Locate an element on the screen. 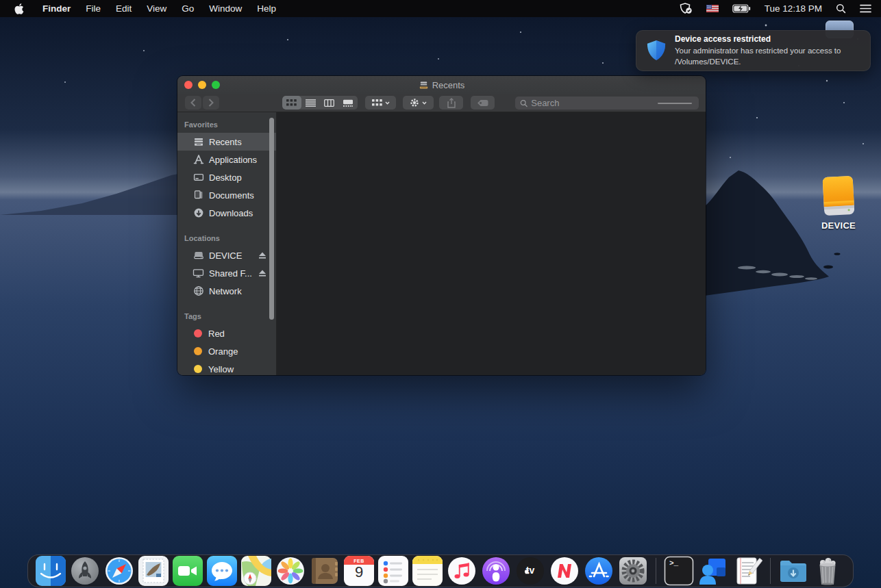 This screenshot has width=881, height=588. notification-center-button is located at coordinates (867, 8).